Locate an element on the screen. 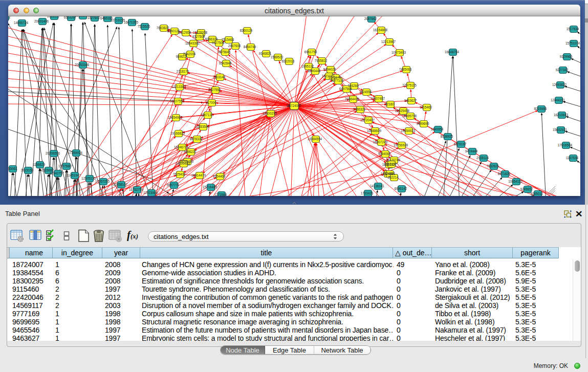  svg-text: 16543382 is located at coordinates (192, 43).